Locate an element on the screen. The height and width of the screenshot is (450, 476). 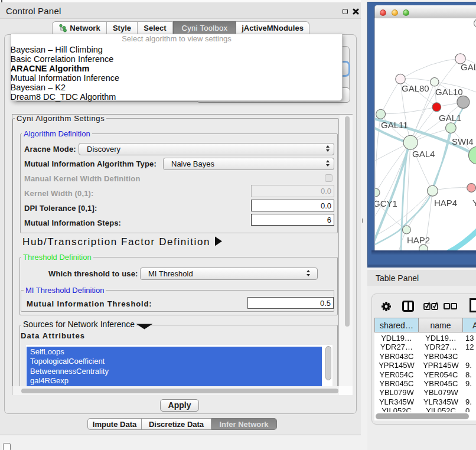
svg-text: HAP2 is located at coordinates (418, 240).